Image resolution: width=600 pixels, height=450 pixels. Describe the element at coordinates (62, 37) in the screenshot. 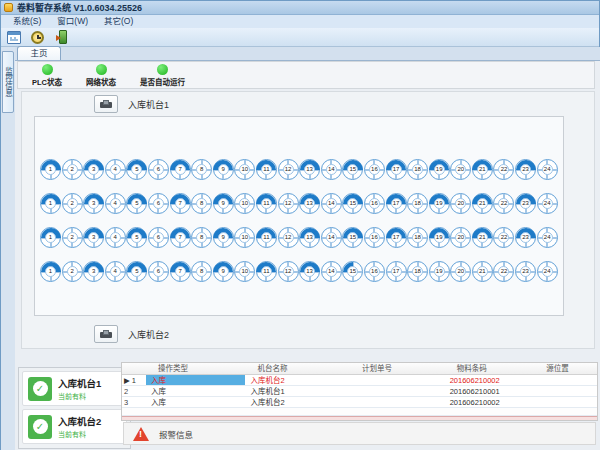

I see `exit-button` at that location.